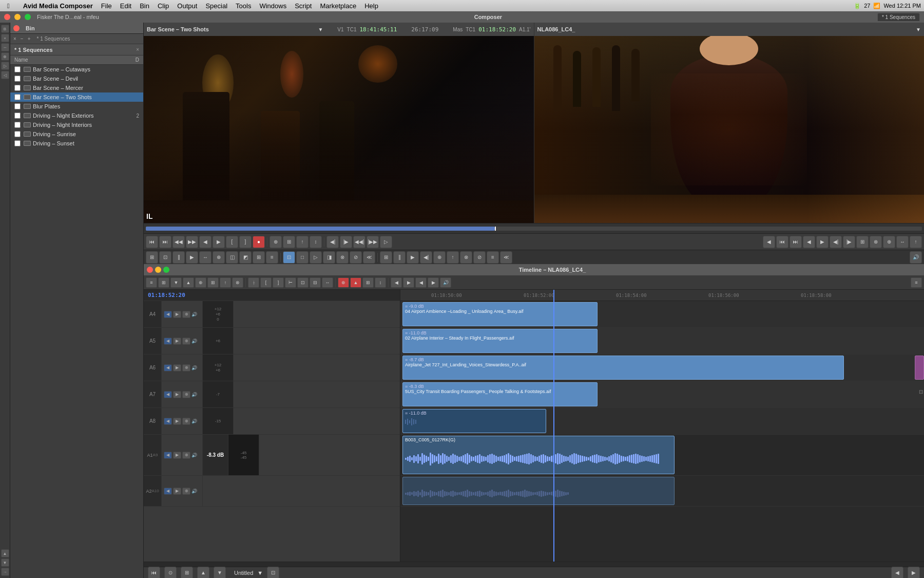  What do you see at coordinates (266, 283) in the screenshot?
I see `tl-tool-in: [` at bounding box center [266, 283].